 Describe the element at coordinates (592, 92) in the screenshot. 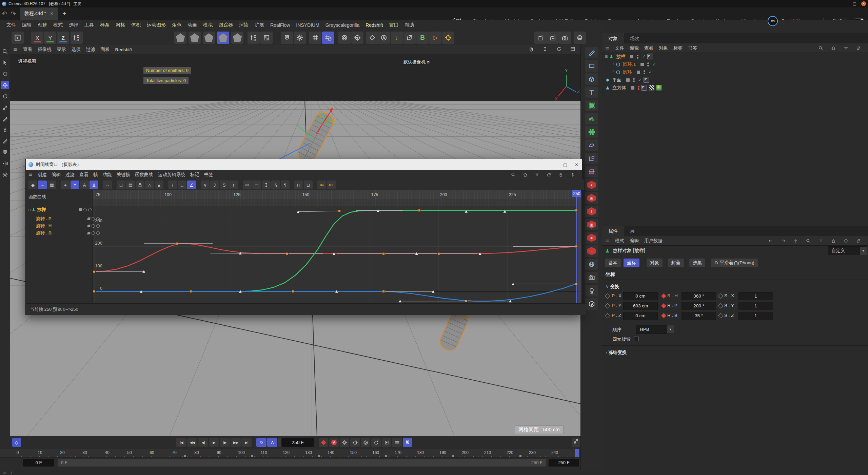

I see `motext-icon` at that location.